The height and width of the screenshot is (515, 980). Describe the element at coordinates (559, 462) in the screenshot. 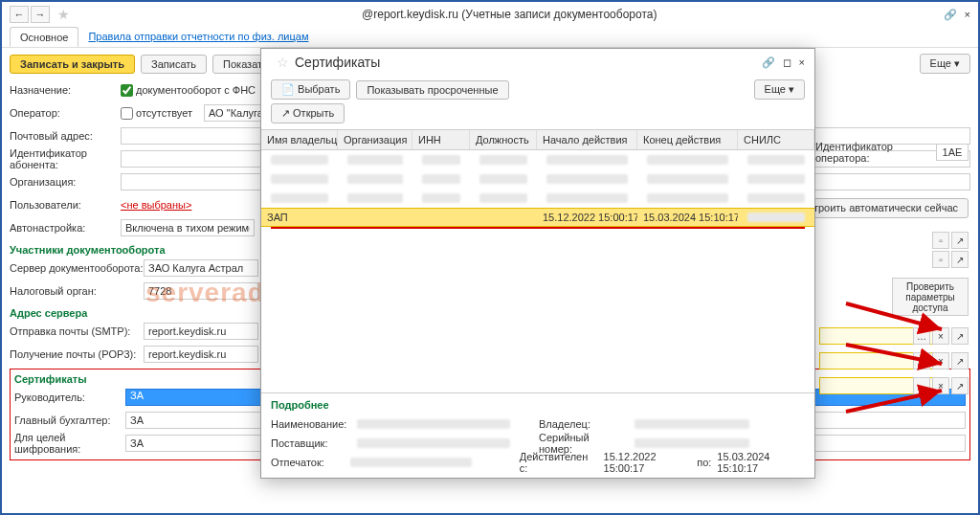

I see `det-valid-from-label: Действителен с:` at that location.